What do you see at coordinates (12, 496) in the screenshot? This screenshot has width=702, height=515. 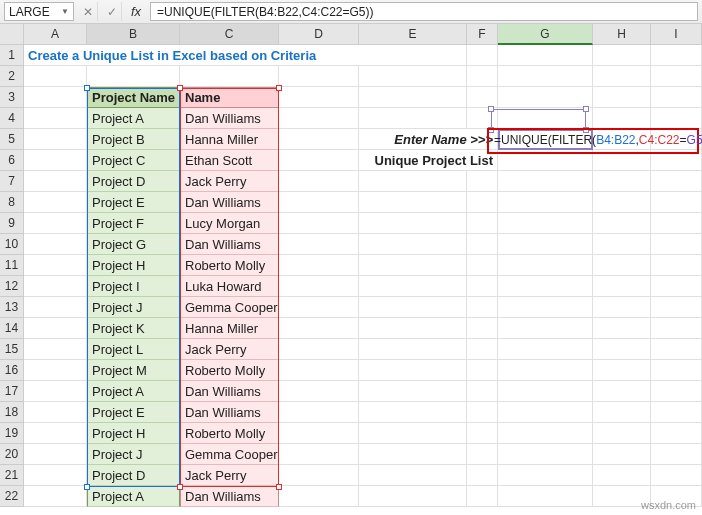 I see `row-header: 22` at bounding box center [12, 496].